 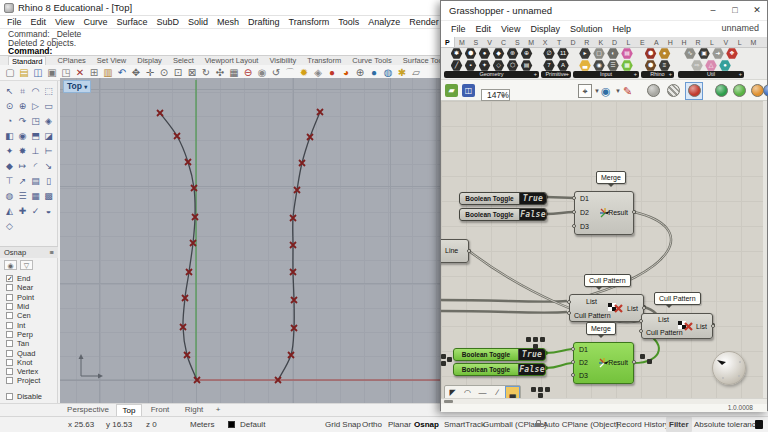 I want to click on status-toggle-record-history: Record History, so click(x=642, y=424).